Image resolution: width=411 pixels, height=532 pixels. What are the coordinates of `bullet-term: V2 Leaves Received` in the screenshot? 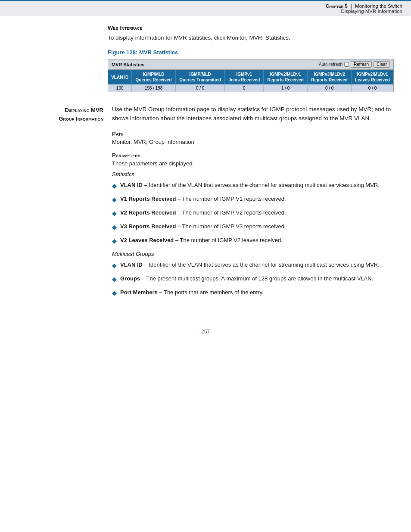 It's located at (147, 240).